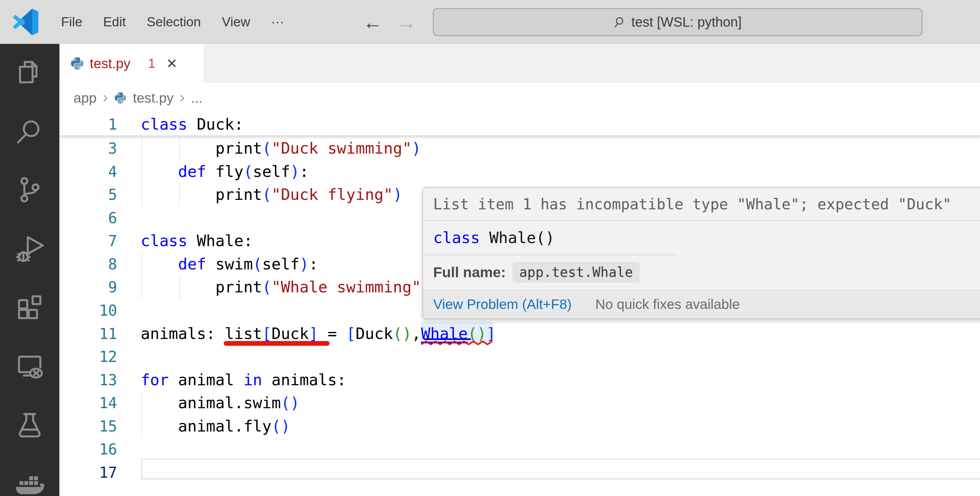  Describe the element at coordinates (342, 148) in the screenshot. I see `code-token: "Duck swimming"` at that location.